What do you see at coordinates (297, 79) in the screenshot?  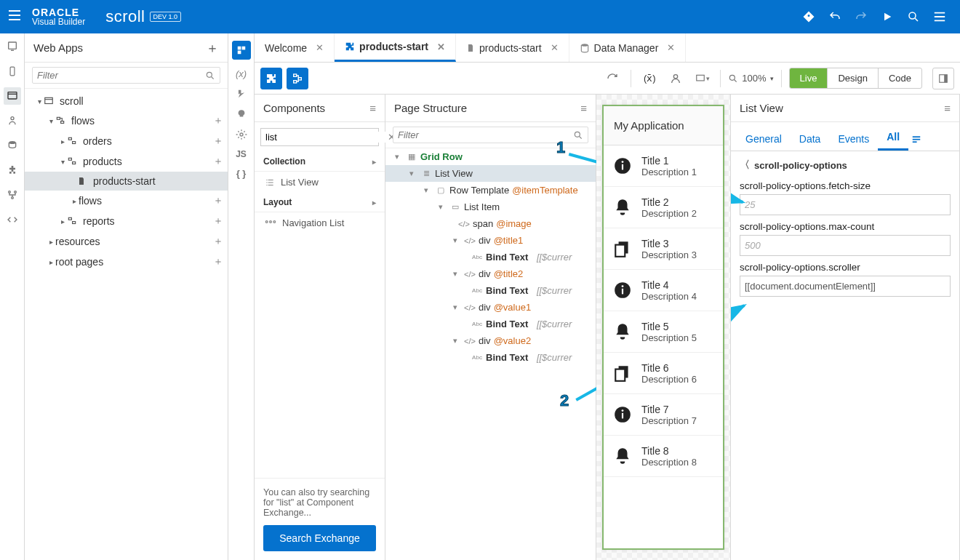 I see `structure-toggle` at bounding box center [297, 79].